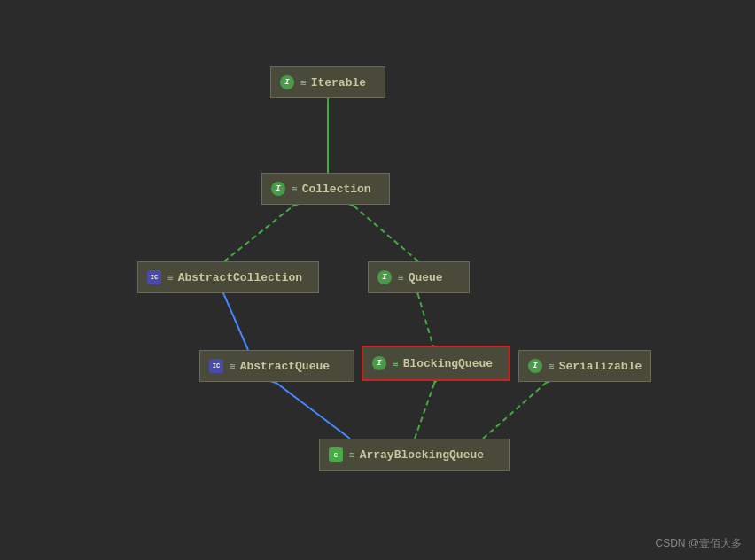 This screenshot has height=560, width=755. Describe the element at coordinates (240, 278) in the screenshot. I see `label-abstractcollection: AbstractCollection` at that location.